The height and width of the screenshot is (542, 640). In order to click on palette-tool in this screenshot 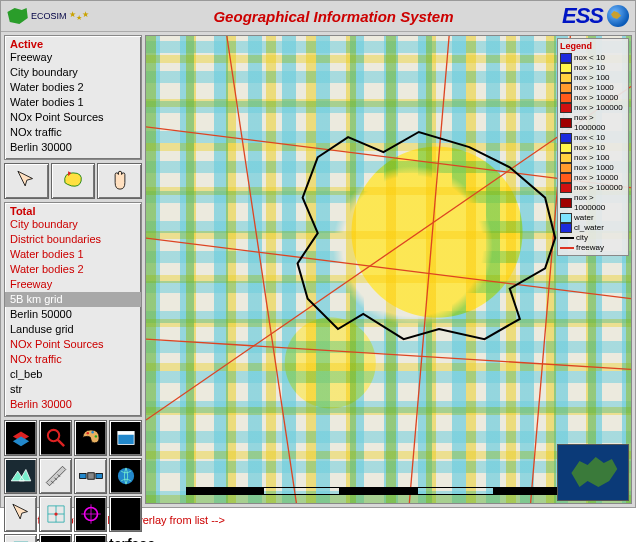, I will do `click(90, 438)`.